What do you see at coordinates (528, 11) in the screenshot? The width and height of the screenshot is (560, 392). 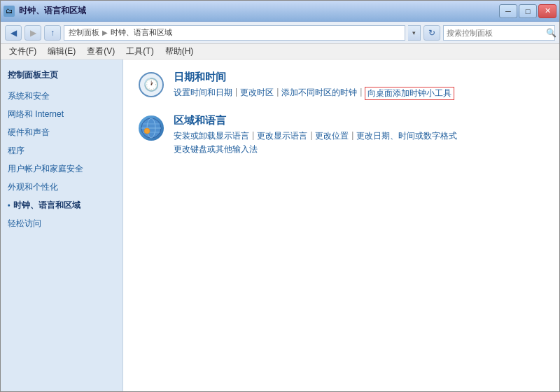 I see `titlebar-controls: ─ □ ✕` at bounding box center [528, 11].